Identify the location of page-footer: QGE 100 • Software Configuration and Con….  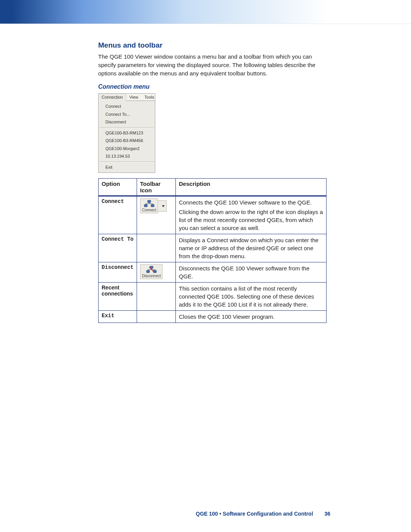
(214, 514).